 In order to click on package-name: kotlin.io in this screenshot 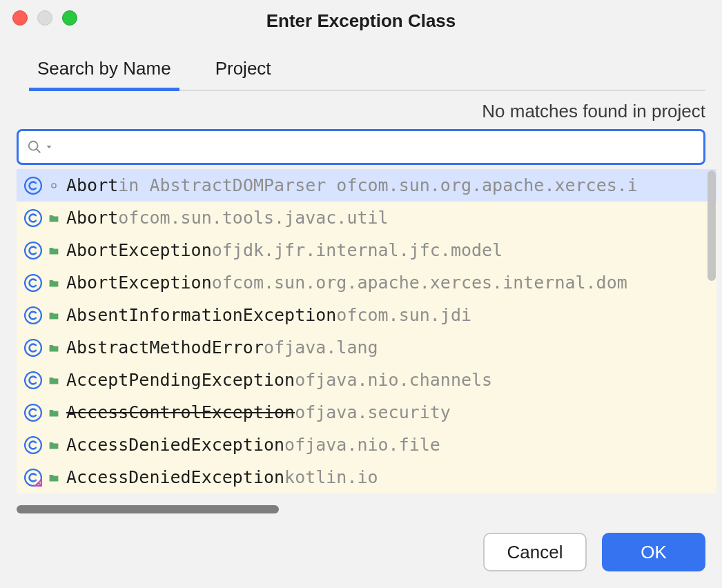, I will do `click(331, 478)`.